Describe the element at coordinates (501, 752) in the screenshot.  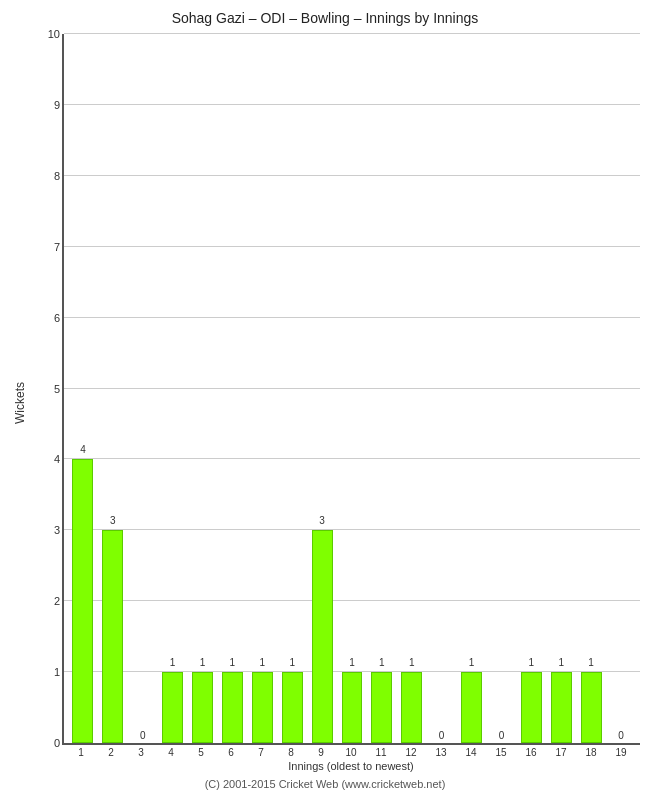
I see `x-tick-label: 15` at that location.